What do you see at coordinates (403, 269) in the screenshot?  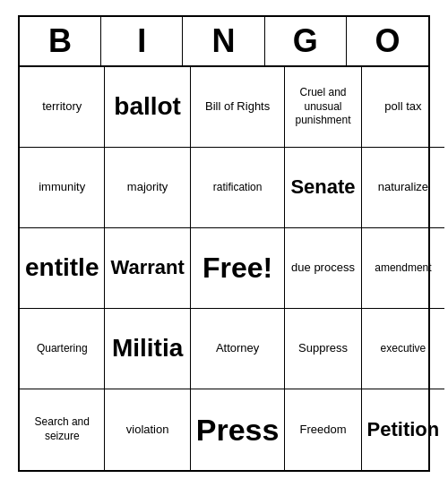 I see `cell-r2-c4: amendment` at bounding box center [403, 269].